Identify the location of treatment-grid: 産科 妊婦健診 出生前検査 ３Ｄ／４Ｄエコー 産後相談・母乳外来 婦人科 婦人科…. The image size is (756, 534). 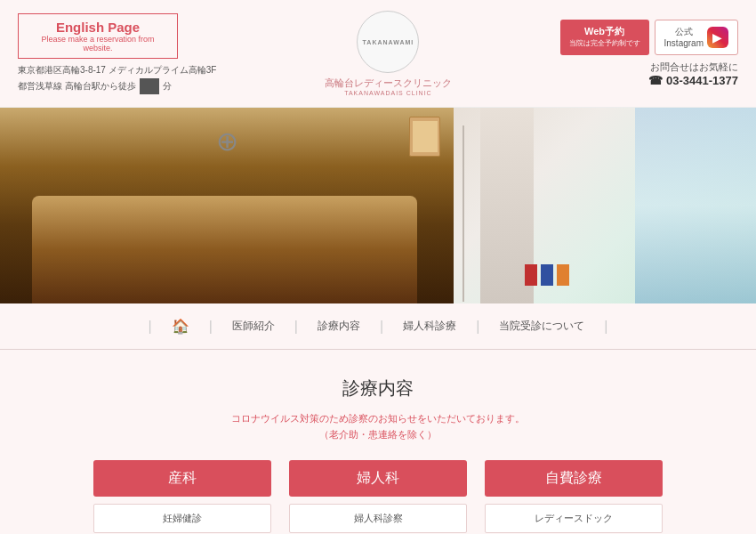
(378, 497).